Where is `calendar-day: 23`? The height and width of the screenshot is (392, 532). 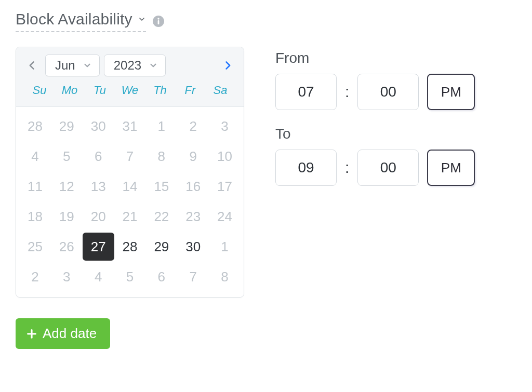
calendar-day: 23 is located at coordinates (193, 217).